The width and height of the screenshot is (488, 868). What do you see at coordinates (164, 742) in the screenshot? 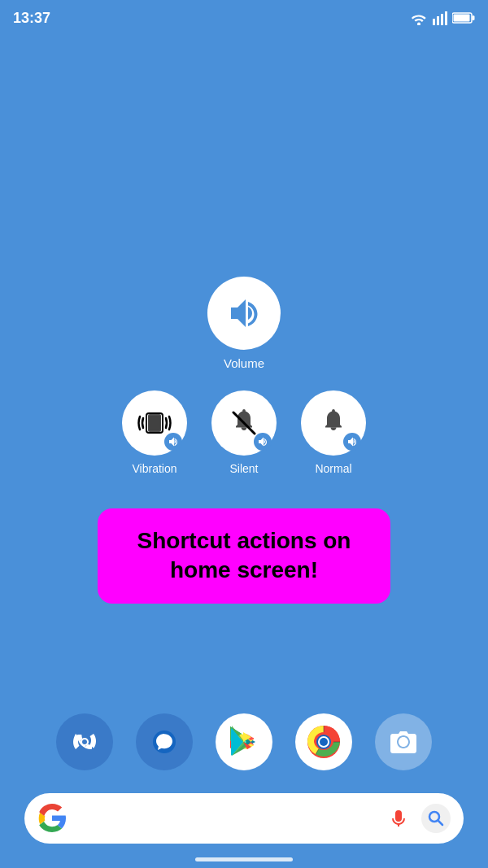
I see `dock-messages-icon` at bounding box center [164, 742].